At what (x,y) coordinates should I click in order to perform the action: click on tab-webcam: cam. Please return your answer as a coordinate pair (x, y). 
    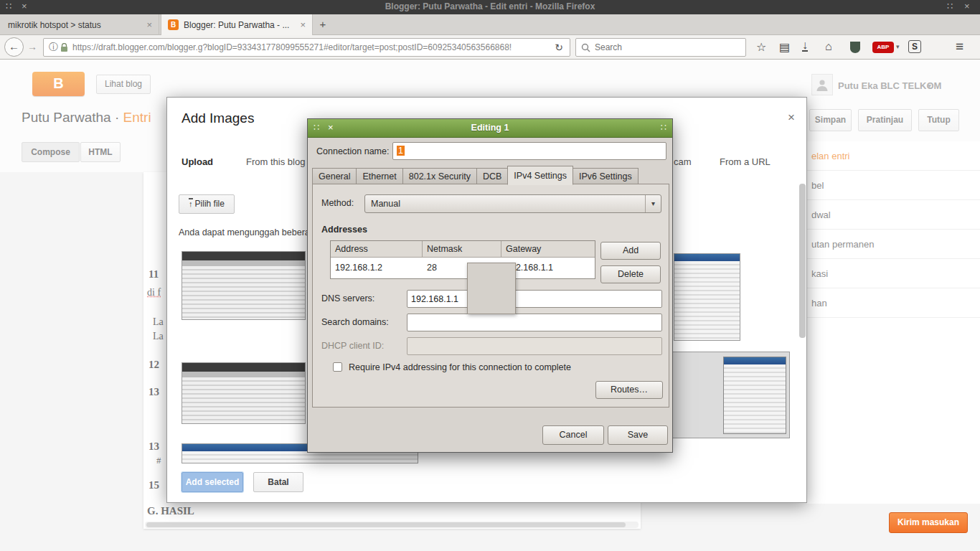
    Looking at the image, I should click on (683, 162).